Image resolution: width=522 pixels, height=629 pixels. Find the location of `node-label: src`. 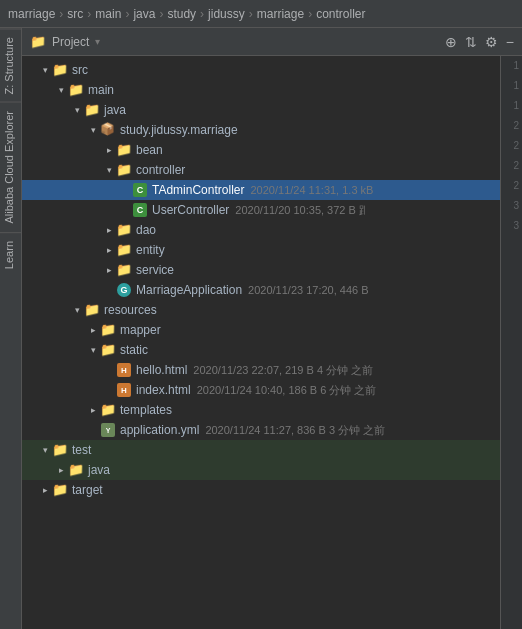

node-label: src is located at coordinates (80, 70).